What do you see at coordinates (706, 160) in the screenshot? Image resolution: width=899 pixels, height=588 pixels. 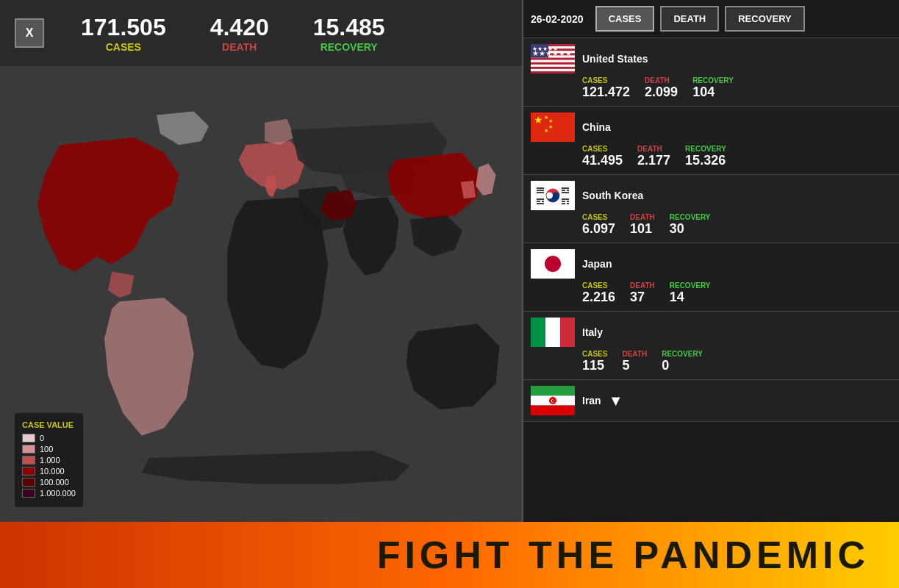 I see `china-recovery-value: 15.326` at bounding box center [706, 160].